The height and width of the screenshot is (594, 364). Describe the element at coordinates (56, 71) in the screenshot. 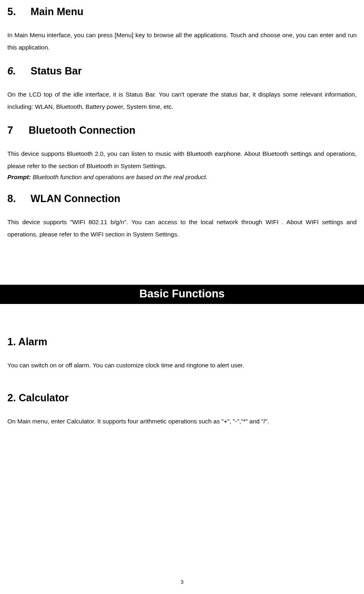

I see `heading-title: Status Bar` at that location.